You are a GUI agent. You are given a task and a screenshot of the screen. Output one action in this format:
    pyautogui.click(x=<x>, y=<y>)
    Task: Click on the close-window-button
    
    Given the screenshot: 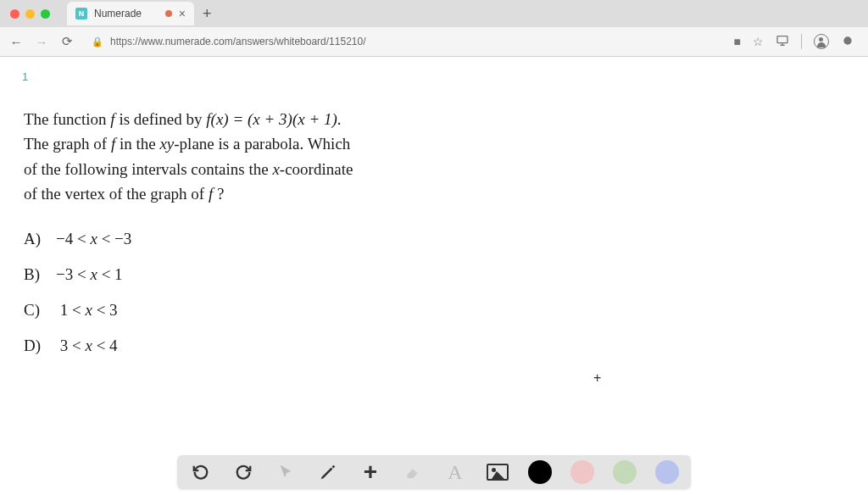 What is the action you would take?
    pyautogui.click(x=15, y=14)
    